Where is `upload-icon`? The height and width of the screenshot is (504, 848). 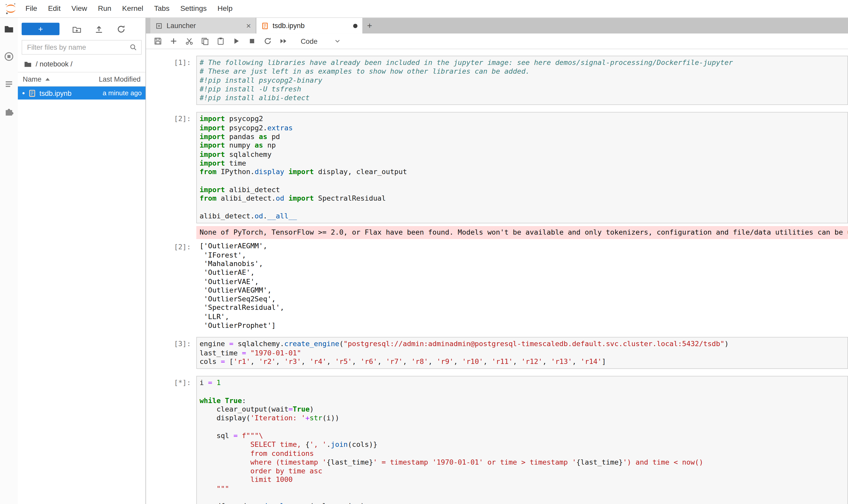 upload-icon is located at coordinates (99, 29).